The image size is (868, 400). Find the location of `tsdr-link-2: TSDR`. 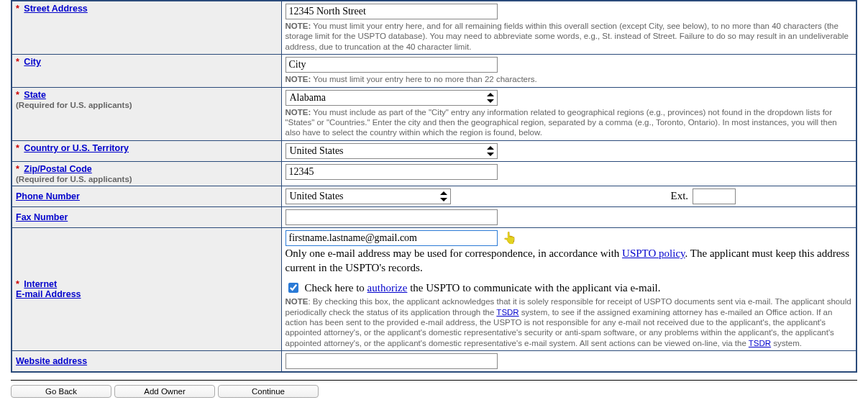

tsdr-link-2: TSDR is located at coordinates (759, 343).